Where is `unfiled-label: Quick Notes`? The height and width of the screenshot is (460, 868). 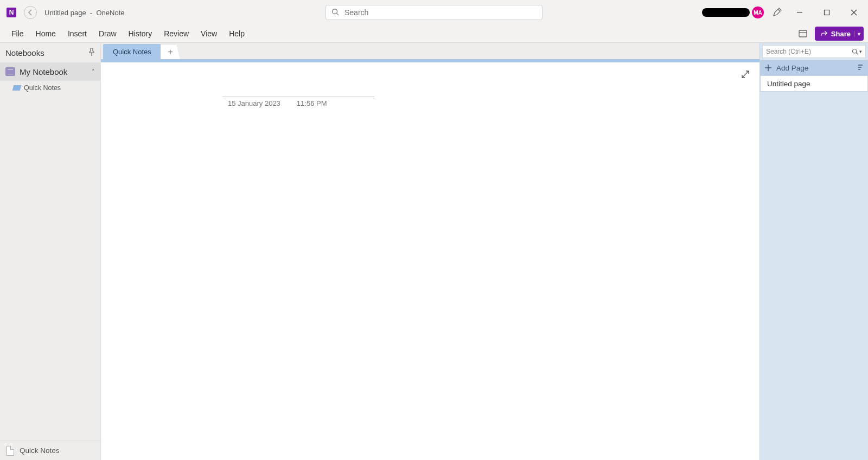
unfiled-label: Quick Notes is located at coordinates (40, 450).